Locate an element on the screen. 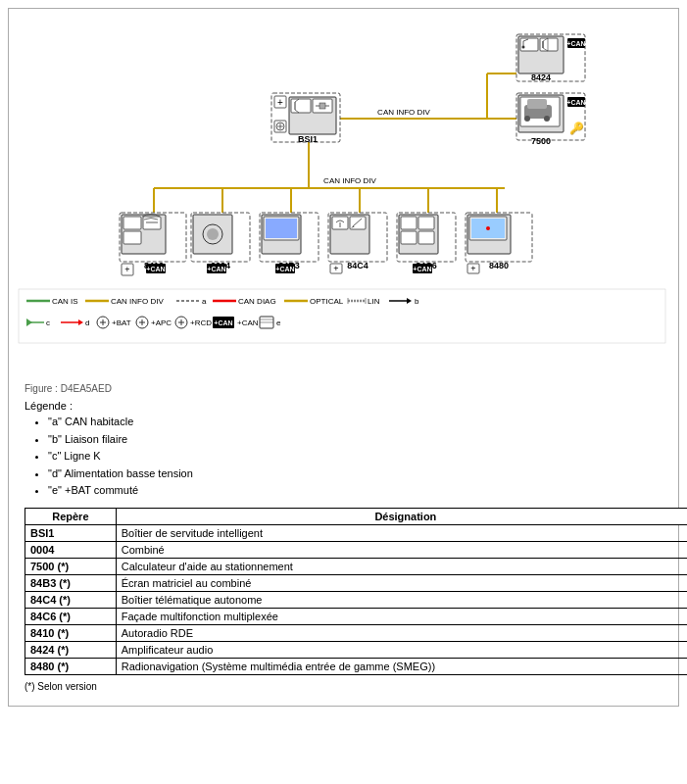 The height and width of the screenshot is (784, 687). desc-cell: Boîtier de servitude intelligent is located at coordinates (402, 533).